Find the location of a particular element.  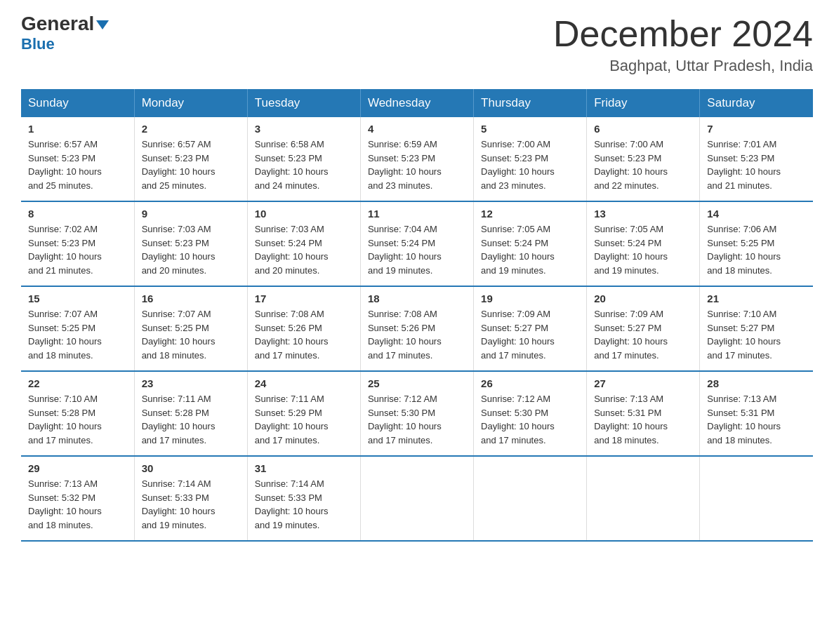

table-row: 13 Sunrise: 7:05 AMSunset: 5:24 PMDaylig… is located at coordinates (643, 244).